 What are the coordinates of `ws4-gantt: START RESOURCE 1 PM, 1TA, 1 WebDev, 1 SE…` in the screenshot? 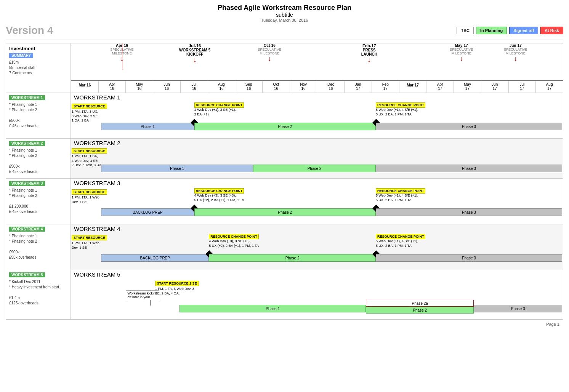 It's located at (317, 249).